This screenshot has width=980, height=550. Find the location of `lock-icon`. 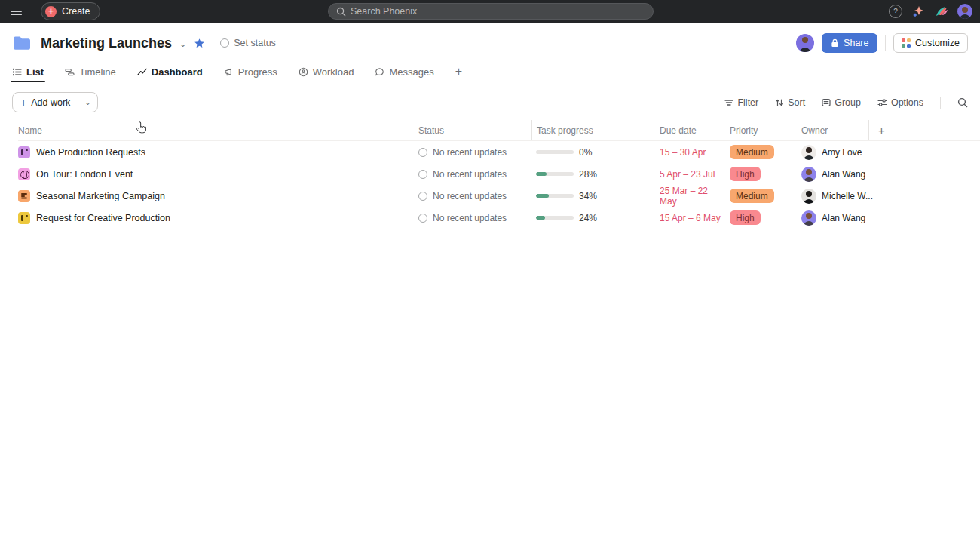

lock-icon is located at coordinates (835, 43).